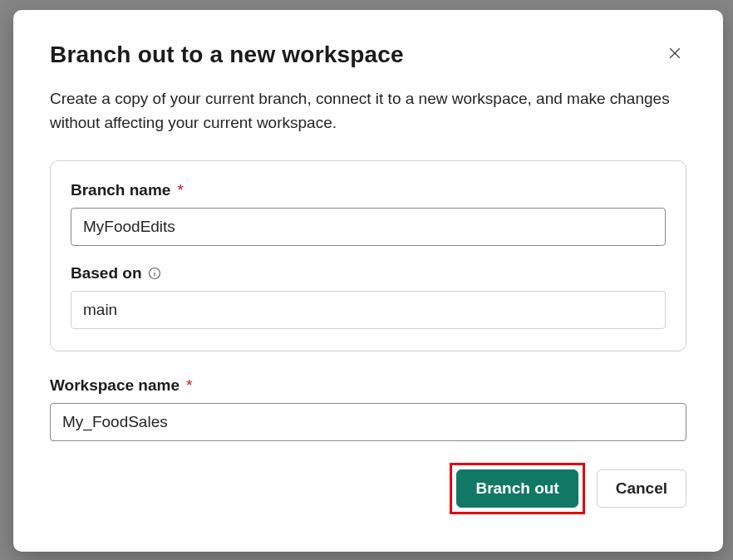  What do you see at coordinates (155, 273) in the screenshot?
I see `info-icon` at bounding box center [155, 273].